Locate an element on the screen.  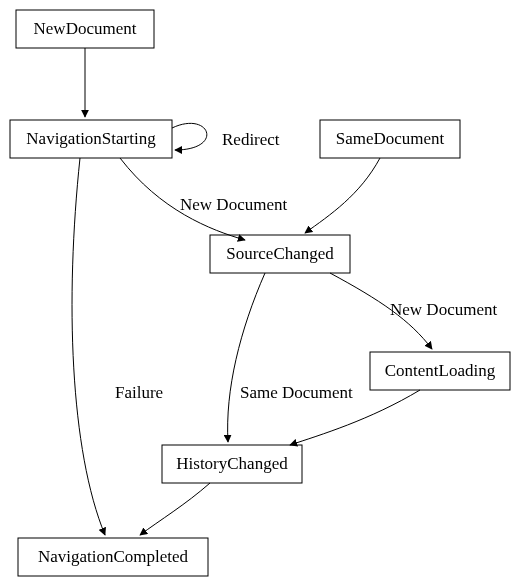
edge-historychanged-to-navcompleted is located at coordinates (175, 509).